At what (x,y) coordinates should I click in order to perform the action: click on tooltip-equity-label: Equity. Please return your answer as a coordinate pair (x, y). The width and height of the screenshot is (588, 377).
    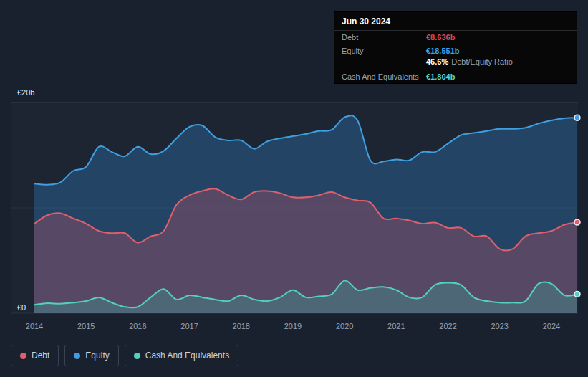
    Looking at the image, I should click on (384, 51).